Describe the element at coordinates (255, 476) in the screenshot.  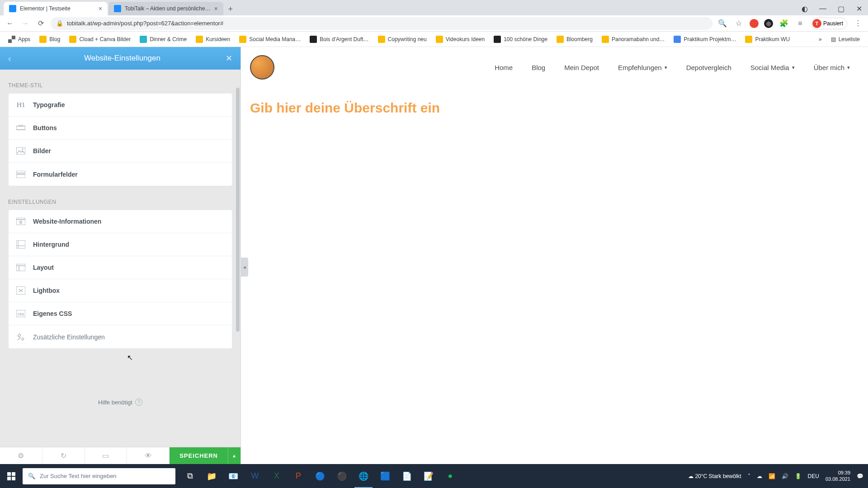
I see `word-icon: W` at that location.